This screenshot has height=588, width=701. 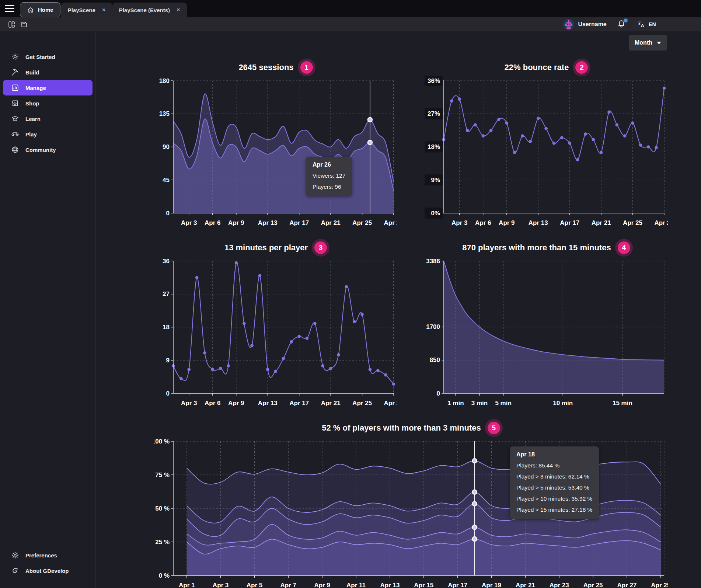 What do you see at coordinates (624, 248) in the screenshot?
I see `step-badge-4: 4` at bounding box center [624, 248].